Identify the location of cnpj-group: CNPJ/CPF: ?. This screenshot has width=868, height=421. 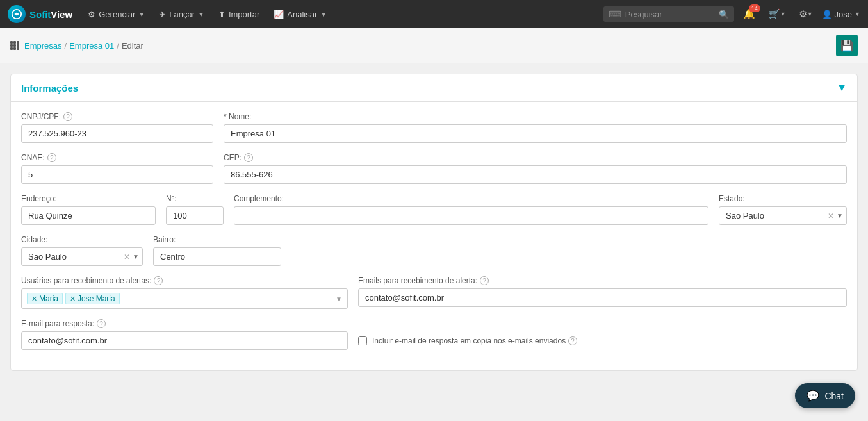
(117, 128).